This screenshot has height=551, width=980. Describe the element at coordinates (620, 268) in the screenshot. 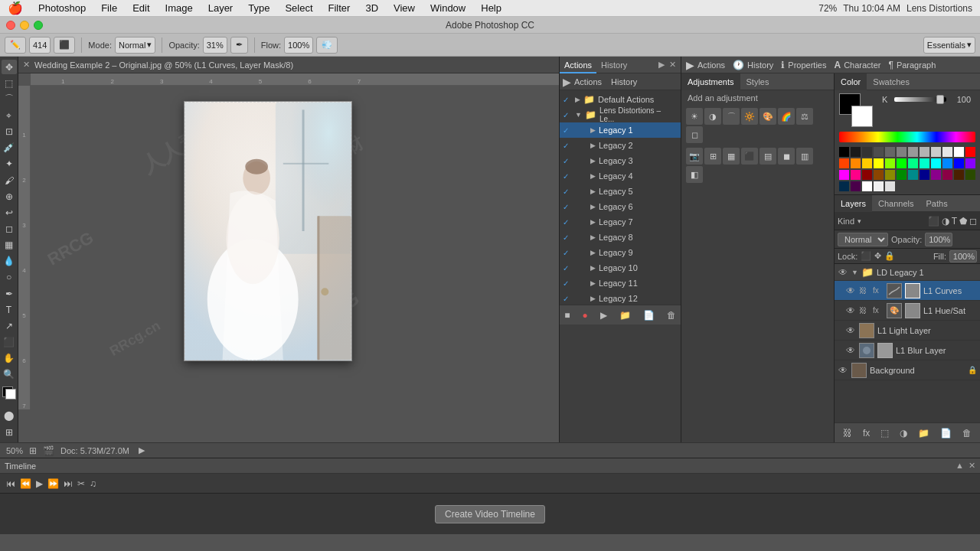

I see `action-legacy-10: ✓ ▶ Legacy 10` at that location.